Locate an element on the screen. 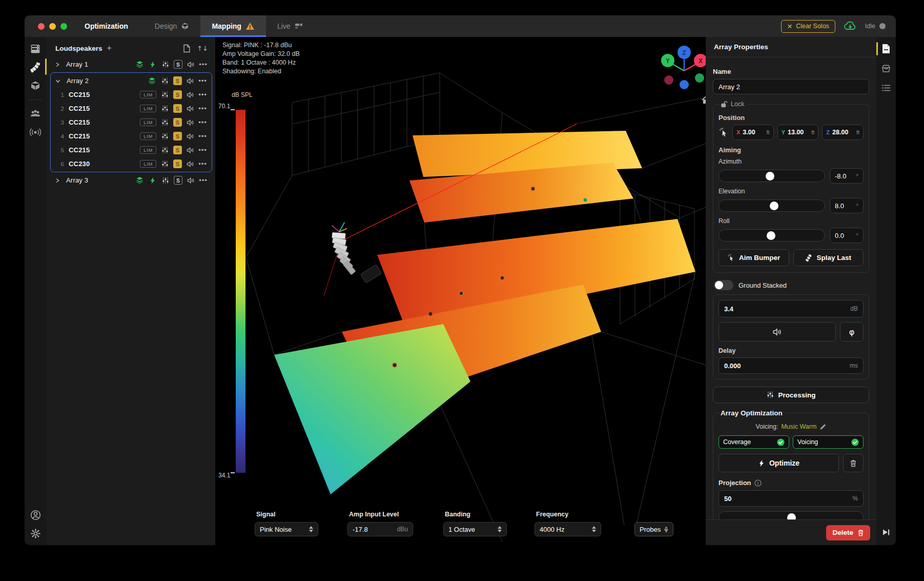 This screenshot has width=924, height=581. probes-button: Probes is located at coordinates (654, 529).